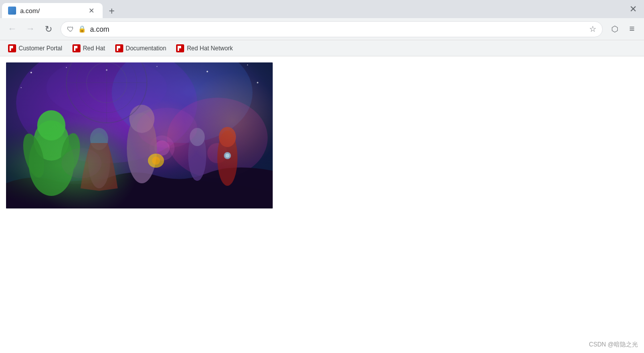 The width and height of the screenshot is (644, 353). What do you see at coordinates (40, 48) in the screenshot?
I see `bookmark-customer-portal-label: Customer Portal` at bounding box center [40, 48].